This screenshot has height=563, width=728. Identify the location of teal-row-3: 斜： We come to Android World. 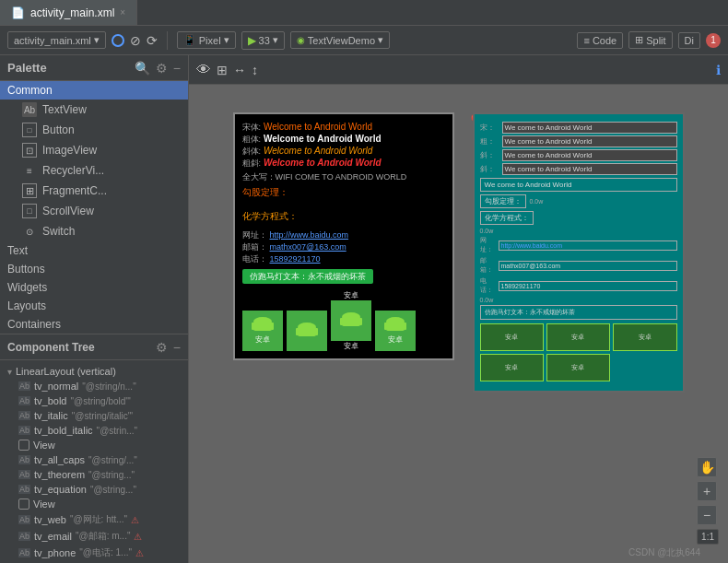
(579, 155).